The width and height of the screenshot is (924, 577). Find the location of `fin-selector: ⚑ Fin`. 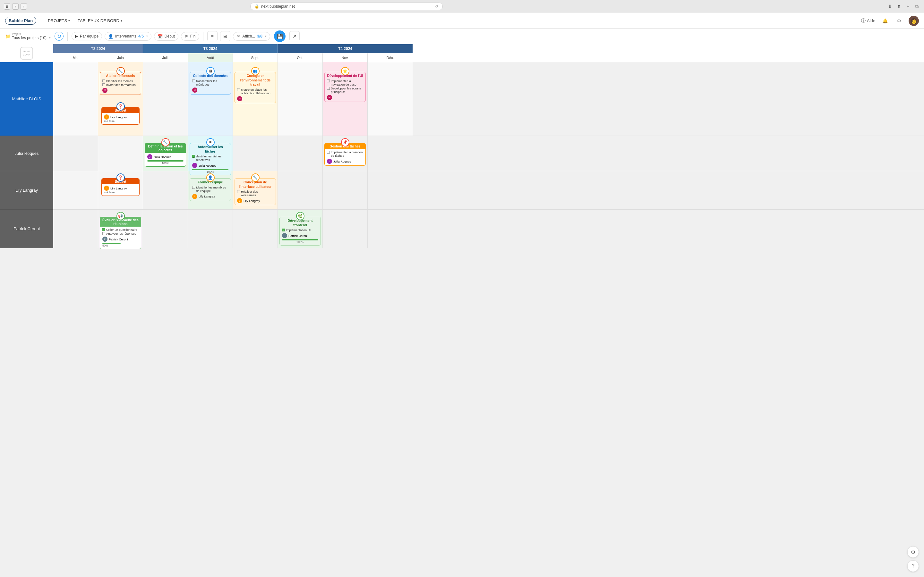

fin-selector: ⚑ Fin is located at coordinates (190, 37).